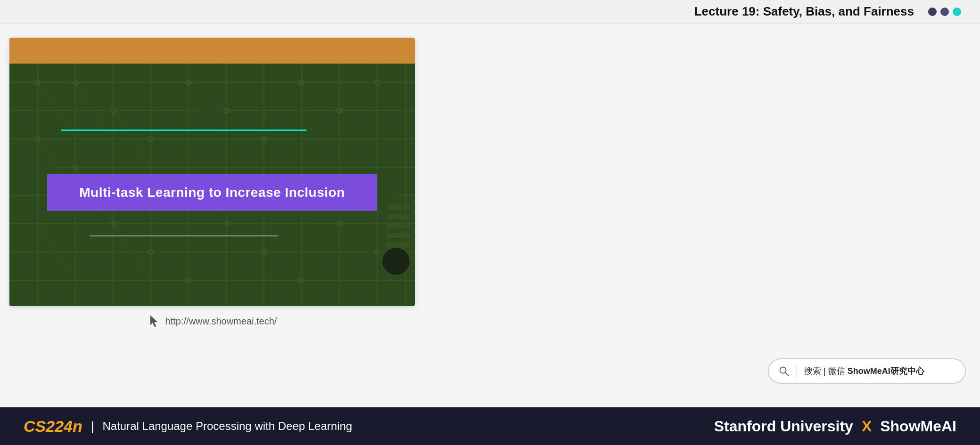 This screenshot has height=445, width=980. I want to click on footer-course-code: CS224n, so click(53, 427).